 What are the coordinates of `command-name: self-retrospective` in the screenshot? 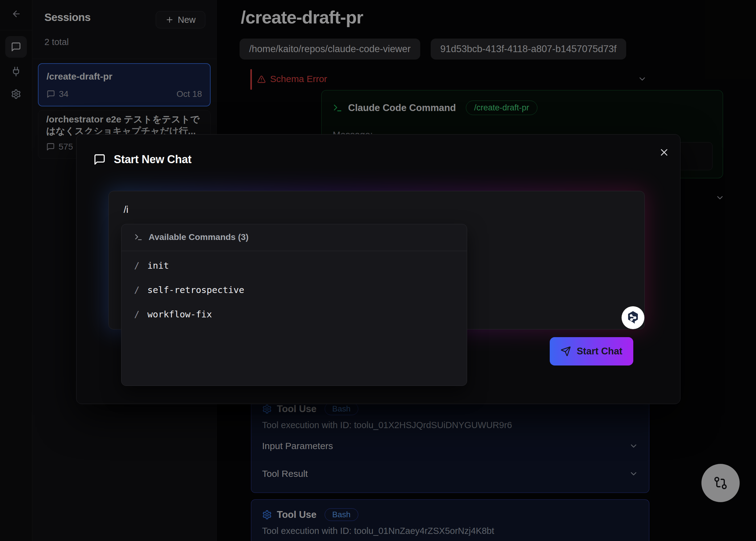 It's located at (196, 290).